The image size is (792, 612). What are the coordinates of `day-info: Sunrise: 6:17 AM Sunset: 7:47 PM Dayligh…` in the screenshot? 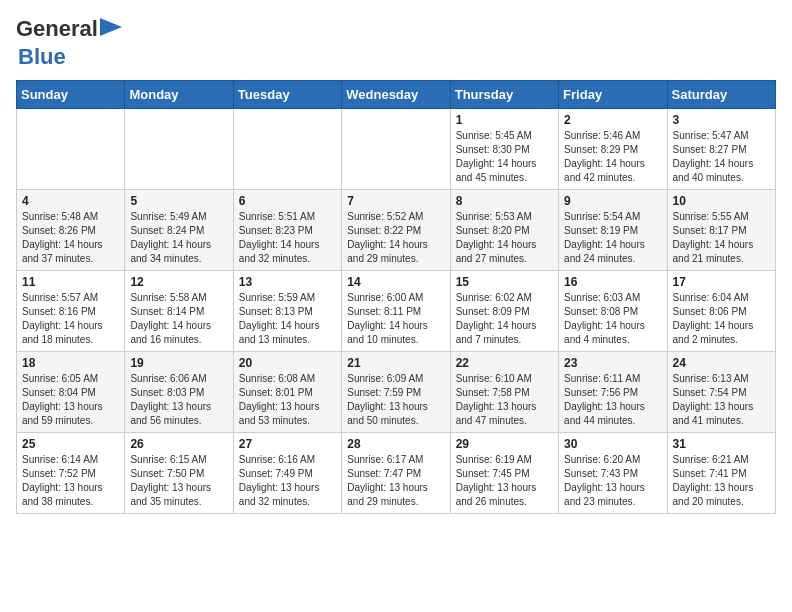 It's located at (396, 481).